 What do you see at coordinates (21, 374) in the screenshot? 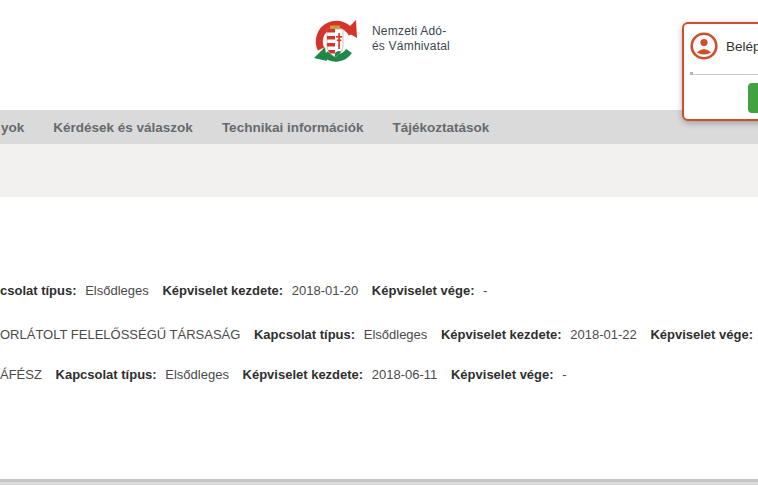
I see `company-name-fragment: ÁFÉSZ` at bounding box center [21, 374].